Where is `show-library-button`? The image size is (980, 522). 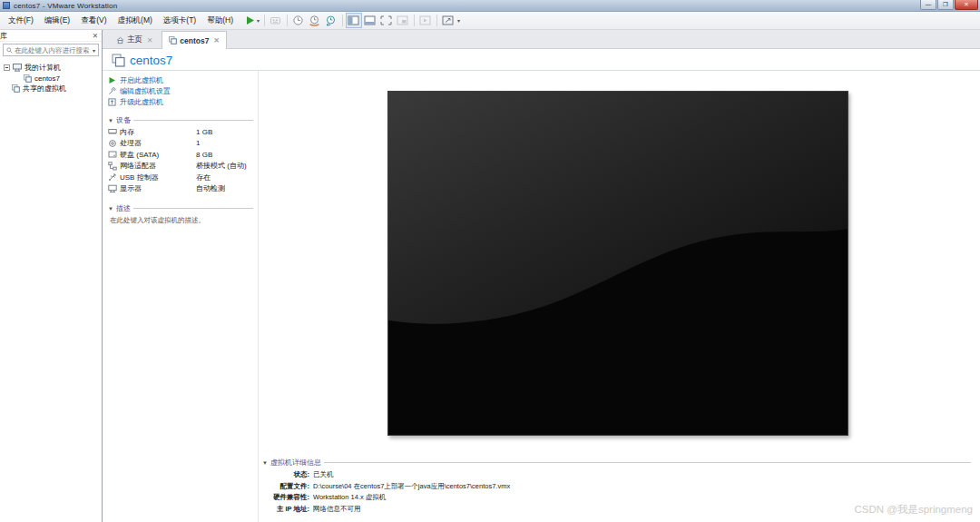 show-library-button is located at coordinates (354, 20).